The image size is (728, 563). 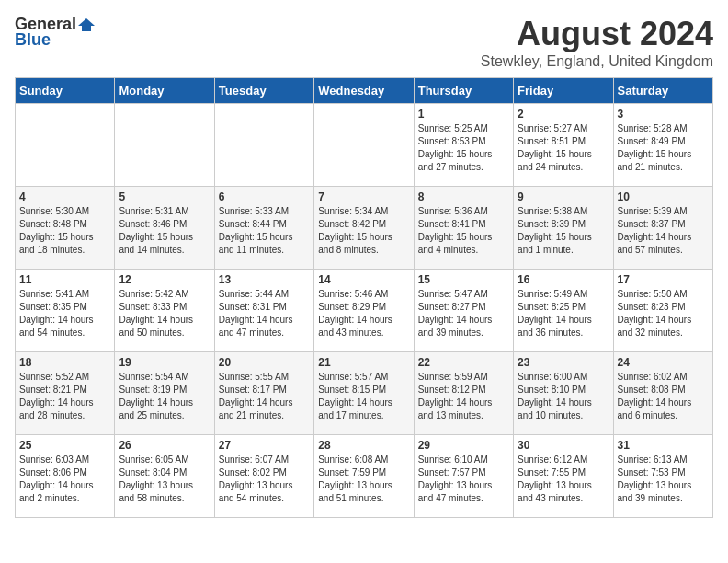 I want to click on day-number: 26, so click(x=164, y=445).